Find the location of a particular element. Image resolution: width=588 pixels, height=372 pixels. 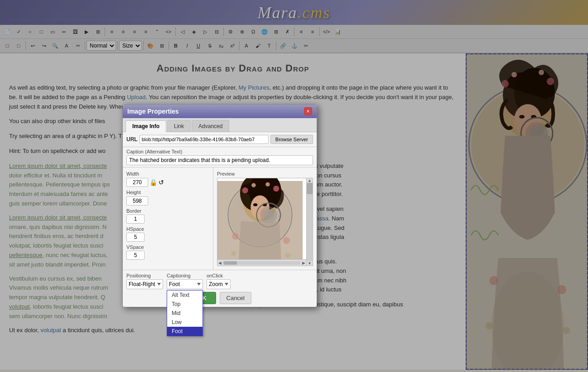

hspace-label: HSpace is located at coordinates (168, 229).